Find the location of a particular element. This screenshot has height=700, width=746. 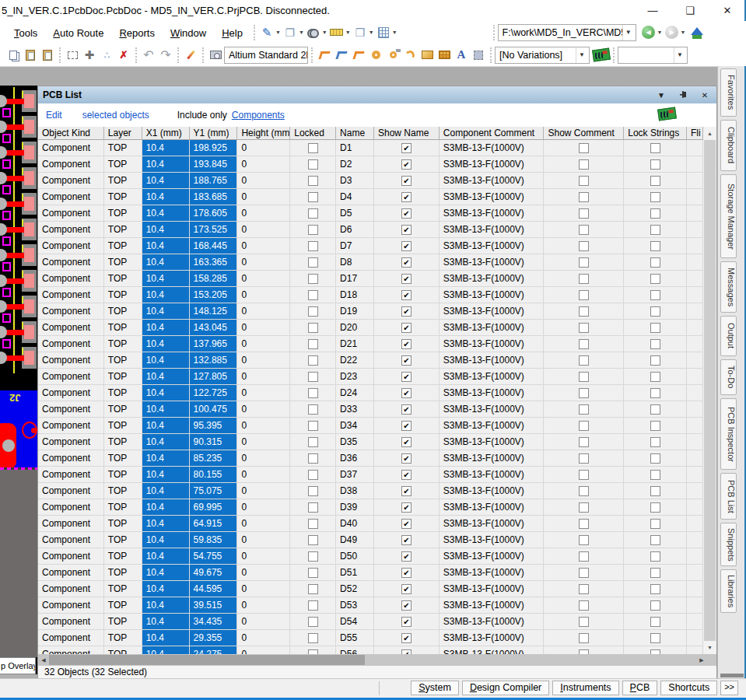

table-row: ComponentTOP10.429.3550D55✔S3MB-13-F(100… is located at coordinates (370, 638).